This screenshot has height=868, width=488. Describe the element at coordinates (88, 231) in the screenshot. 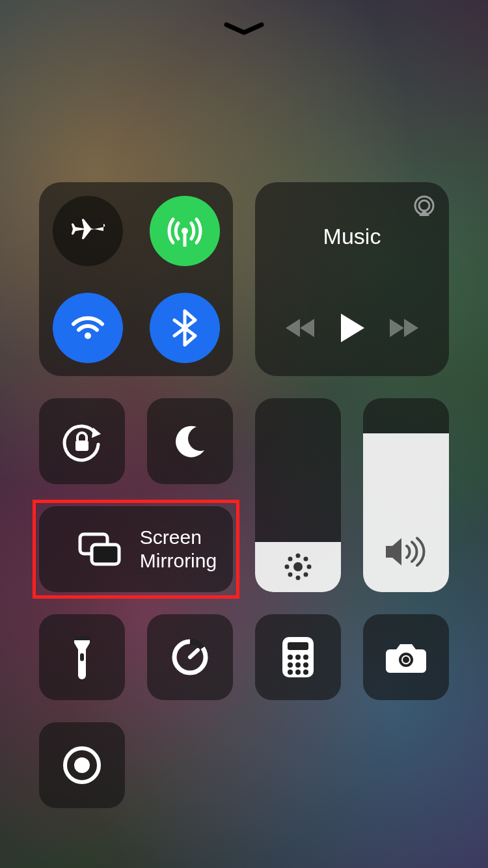

I see `airplane-icon` at that location.